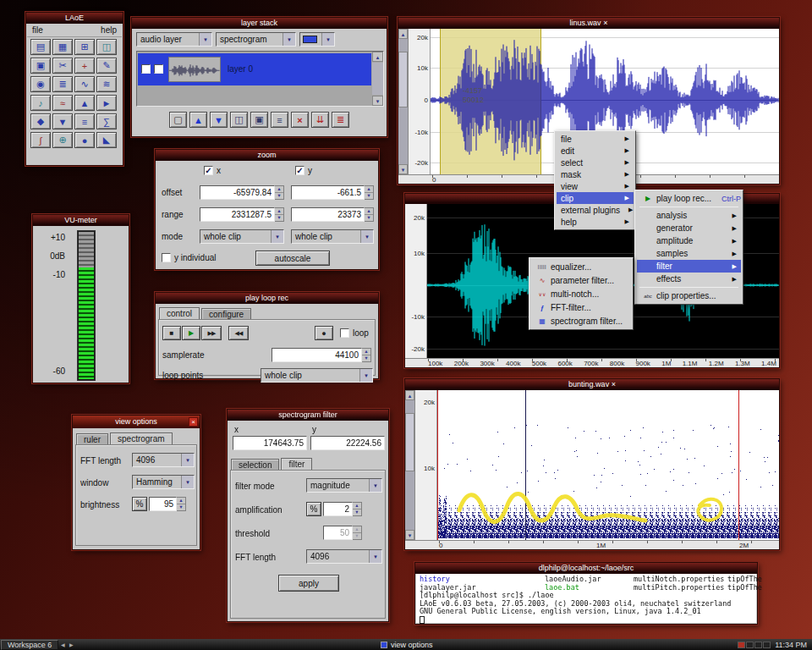 This screenshot has height=650, width=812. What do you see at coordinates (255, 465) in the screenshot?
I see `tab-selection: selection` at bounding box center [255, 465].